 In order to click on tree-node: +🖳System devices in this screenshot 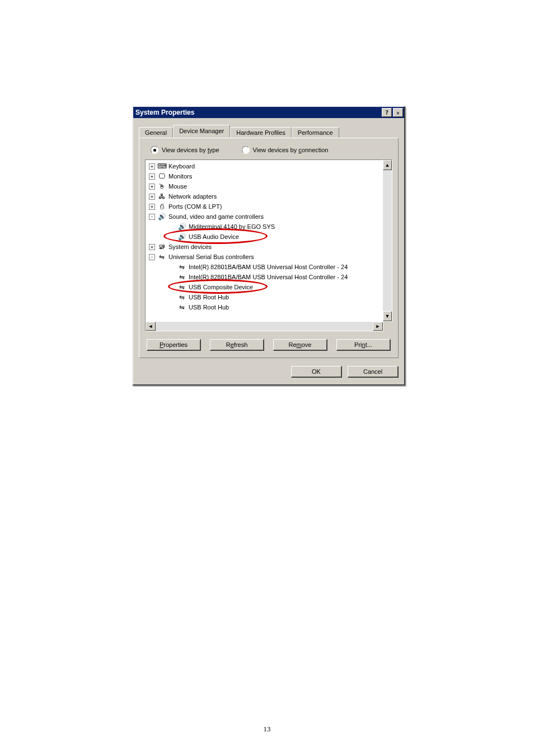, I will do `click(264, 247)`.